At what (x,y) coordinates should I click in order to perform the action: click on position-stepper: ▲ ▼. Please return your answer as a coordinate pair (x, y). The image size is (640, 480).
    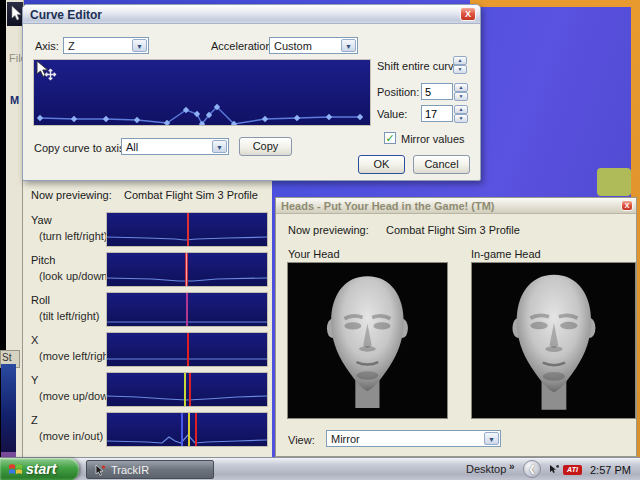
    Looking at the image, I should click on (461, 92).